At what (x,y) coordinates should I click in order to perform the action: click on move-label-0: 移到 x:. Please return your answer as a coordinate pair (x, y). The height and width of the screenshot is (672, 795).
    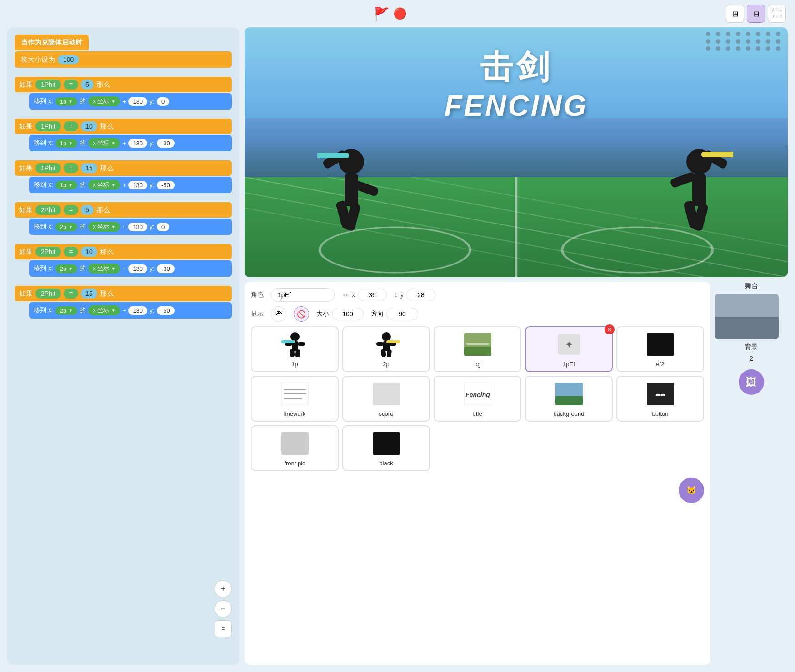
    Looking at the image, I should click on (44, 101).